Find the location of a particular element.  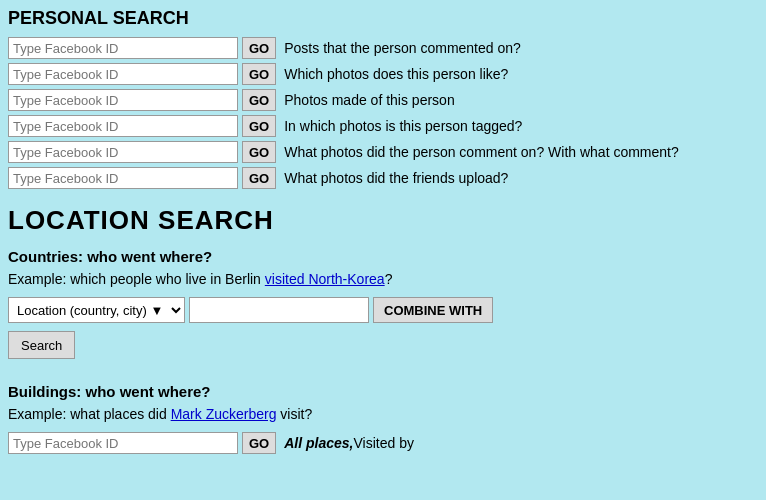

buildings-go-button: GO is located at coordinates (259, 443).